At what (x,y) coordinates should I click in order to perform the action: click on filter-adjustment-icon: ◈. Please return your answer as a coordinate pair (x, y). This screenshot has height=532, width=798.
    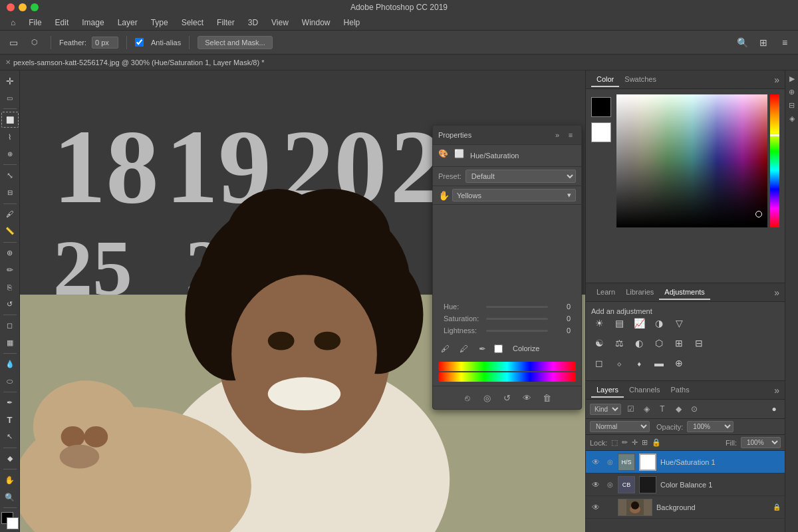
    Looking at the image, I should click on (646, 409).